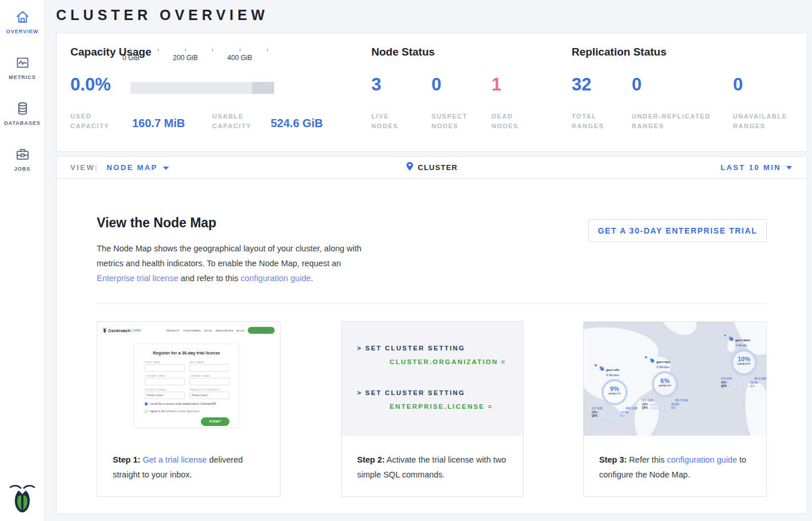  I want to click on section-divider, so click(431, 303).